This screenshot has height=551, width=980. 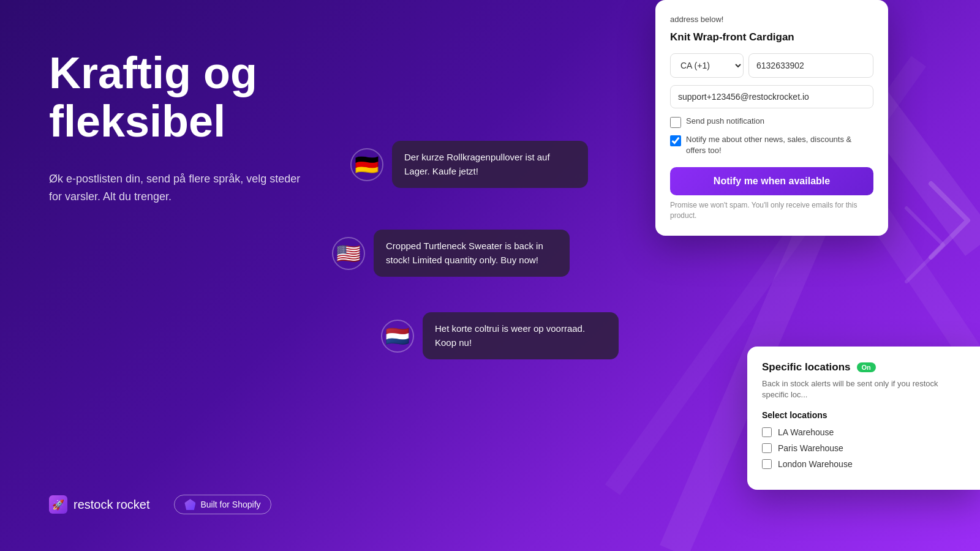 I want to click on bubble-de: 🇩🇪 Der kurze Rollkragenpullover ist auf …, so click(x=469, y=164).